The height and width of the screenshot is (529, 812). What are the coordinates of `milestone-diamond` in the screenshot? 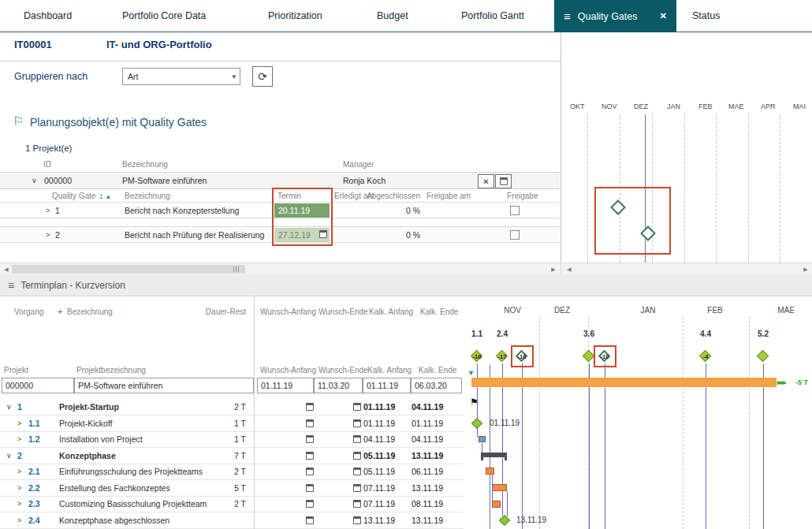 It's located at (763, 356).